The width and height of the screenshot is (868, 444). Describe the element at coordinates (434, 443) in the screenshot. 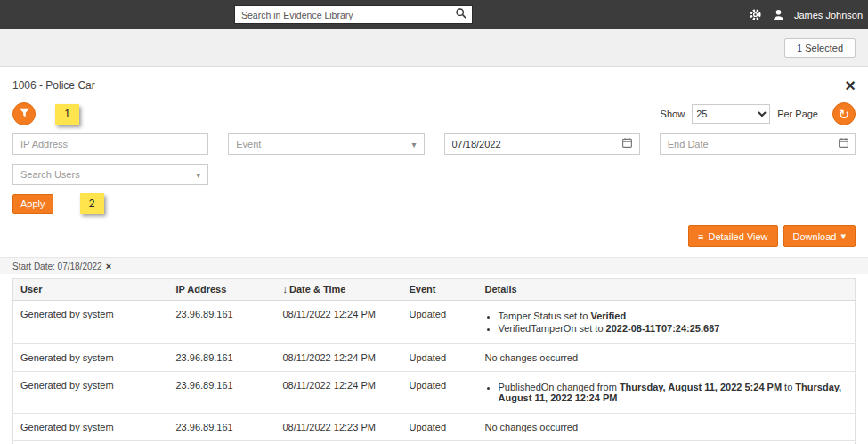

I see `table-row: Generated by system202.141.249.21908/11/…` at that location.